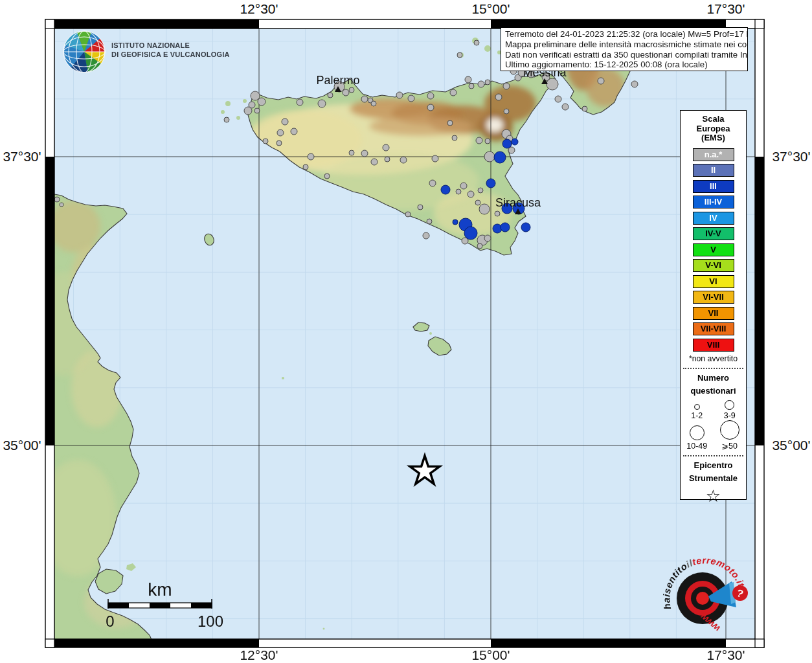 This screenshot has width=812, height=663. I want to click on ingv-line1: ISTITUTO NAZIONALE, so click(171, 45).